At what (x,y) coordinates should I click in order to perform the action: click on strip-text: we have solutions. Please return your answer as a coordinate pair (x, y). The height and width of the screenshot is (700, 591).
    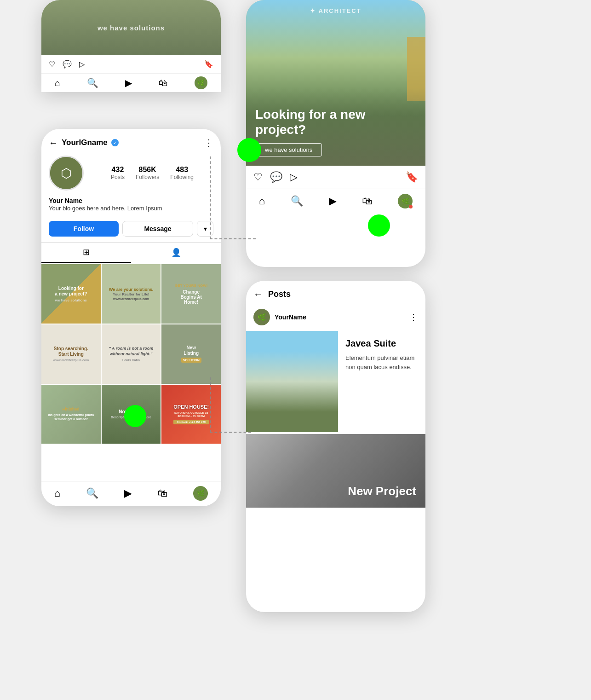
    Looking at the image, I should click on (131, 28).